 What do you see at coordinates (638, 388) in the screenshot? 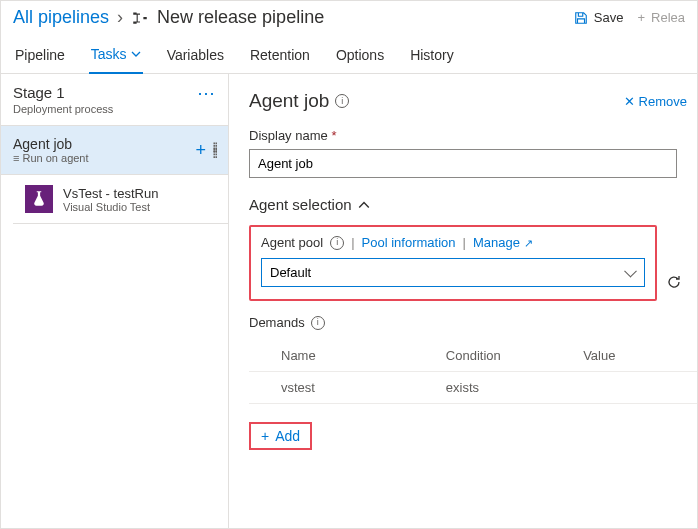
I see `demand-value` at bounding box center [638, 388].